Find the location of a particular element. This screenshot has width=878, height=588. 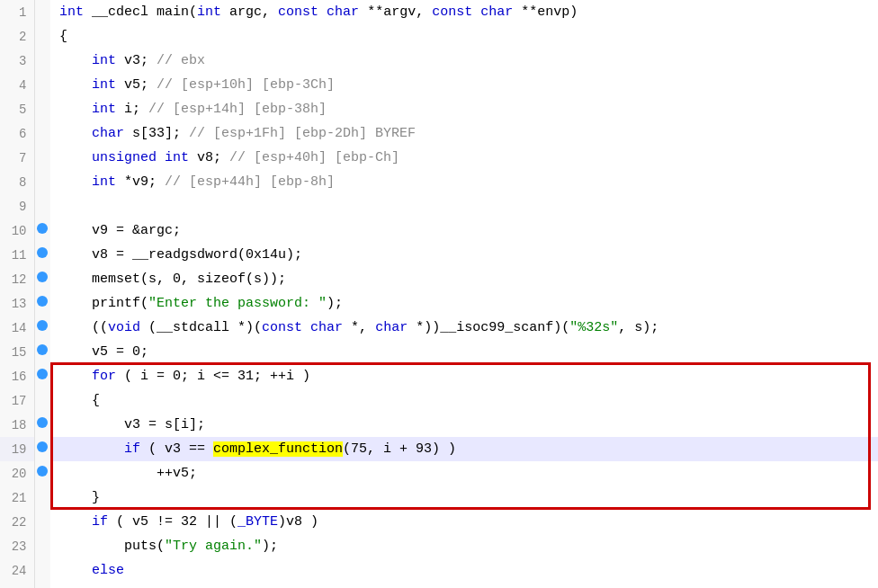

line-number: 6 is located at coordinates (17, 133).